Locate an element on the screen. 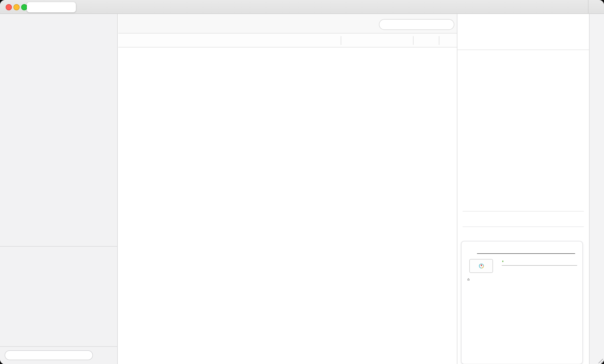 The image size is (604, 364). library-icon is located at coordinates (35, 7).